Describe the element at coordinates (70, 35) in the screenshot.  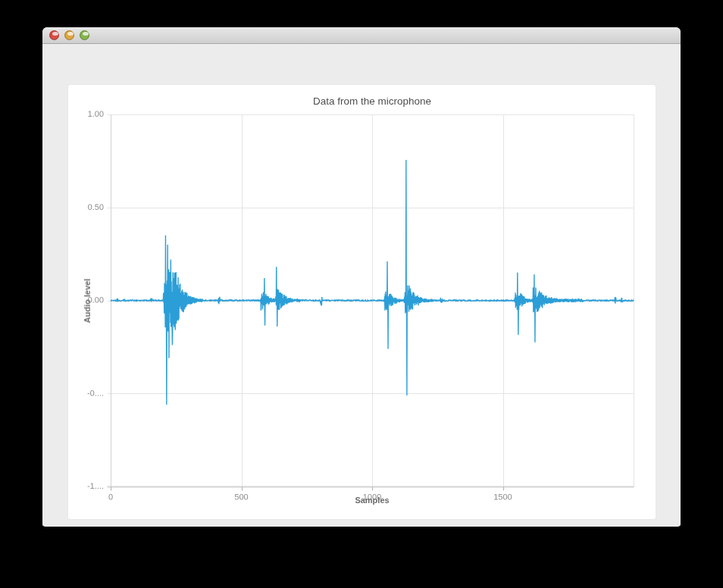
I see `window-controls` at that location.